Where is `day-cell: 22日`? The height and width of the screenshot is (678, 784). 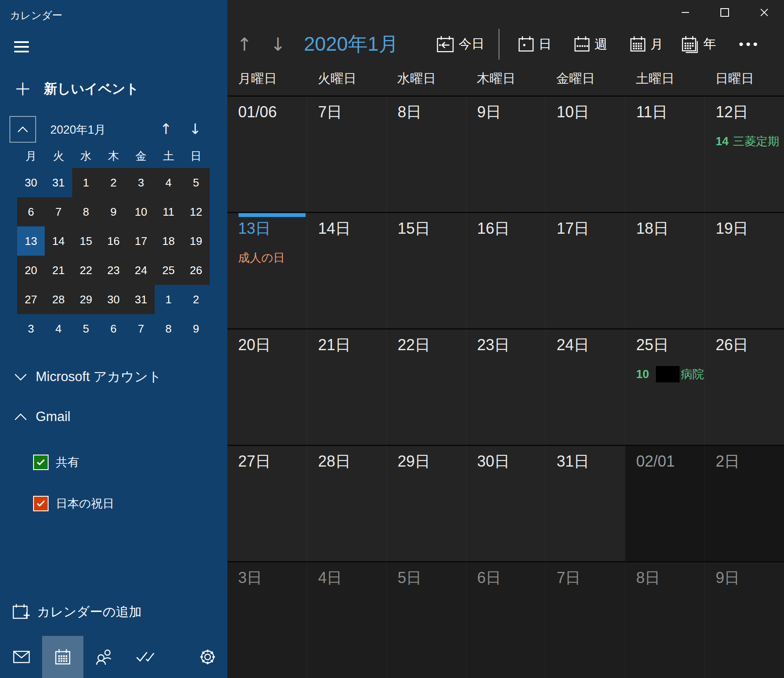 day-cell: 22日 is located at coordinates (426, 387).